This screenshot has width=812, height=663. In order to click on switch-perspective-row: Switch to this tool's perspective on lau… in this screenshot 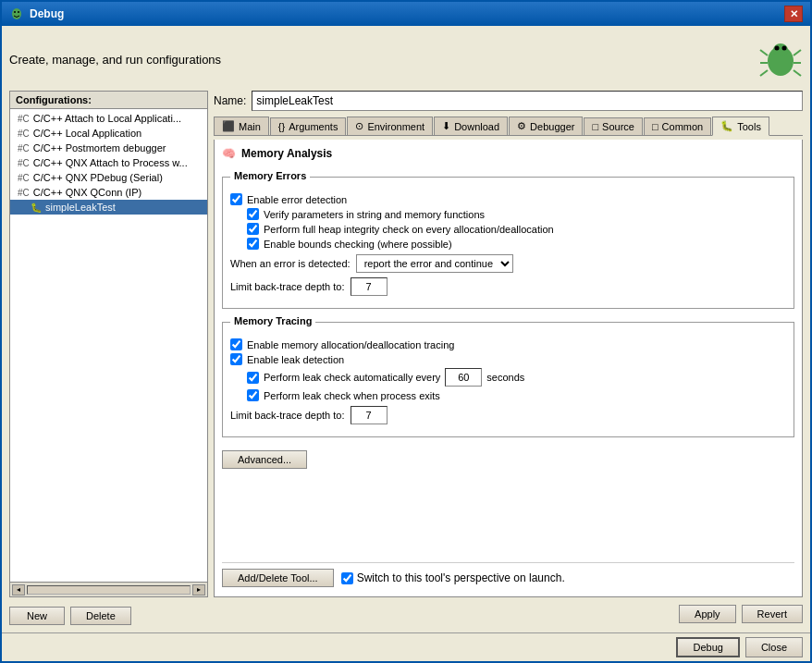, I will do `click(453, 578)`.